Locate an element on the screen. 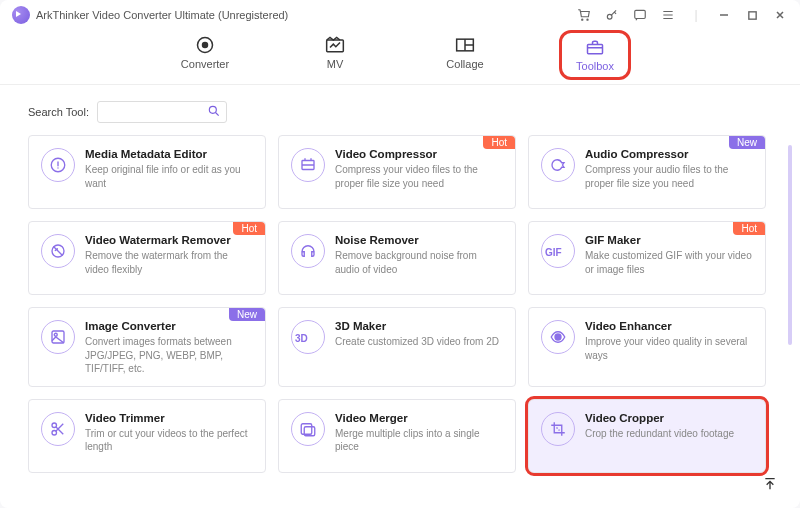 This screenshot has height=508, width=800. tab-label: MV is located at coordinates (336, 64).